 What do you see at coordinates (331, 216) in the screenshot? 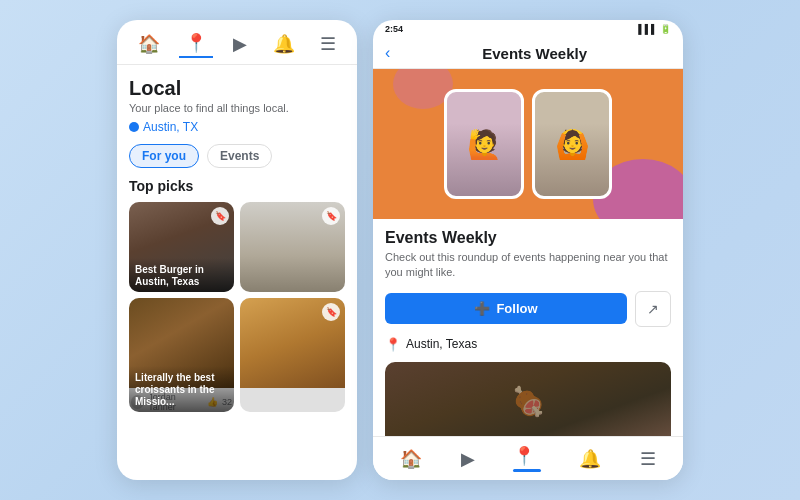
I see `card-badge-icon-2: 🔖` at bounding box center [331, 216].